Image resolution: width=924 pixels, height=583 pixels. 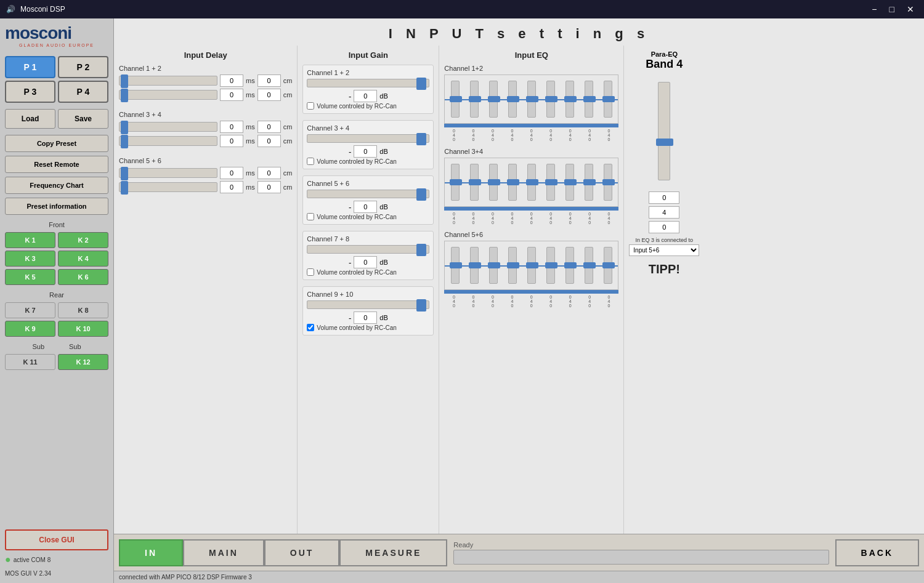 I want to click on gain-ch7-rc-checkbox, so click(x=310, y=272).